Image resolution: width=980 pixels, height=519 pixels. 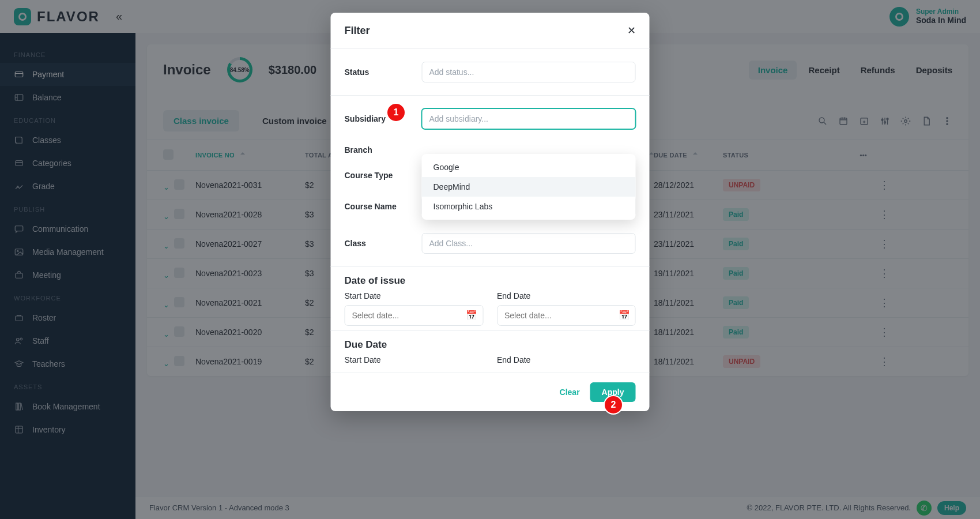 What do you see at coordinates (414, 360) in the screenshot?
I see `label-due-start: Start Date` at bounding box center [414, 360].